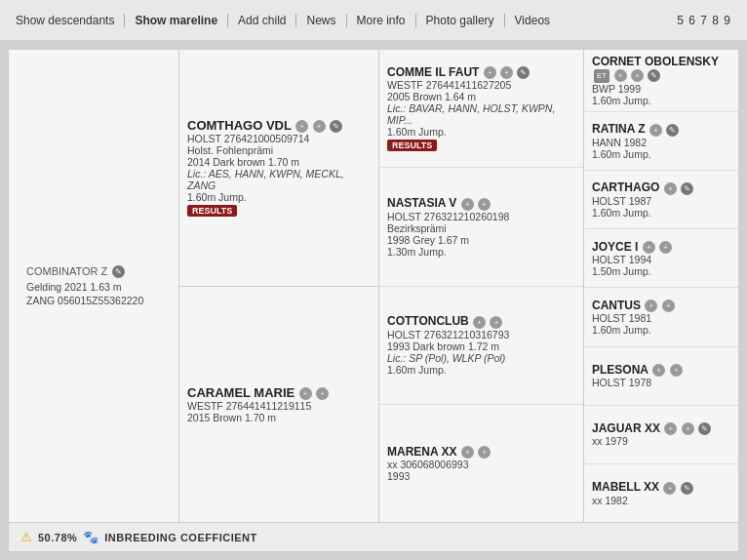  Describe the element at coordinates (482, 203) in the screenshot. I see `sd-name-row: NASTASIA V + +` at that location.